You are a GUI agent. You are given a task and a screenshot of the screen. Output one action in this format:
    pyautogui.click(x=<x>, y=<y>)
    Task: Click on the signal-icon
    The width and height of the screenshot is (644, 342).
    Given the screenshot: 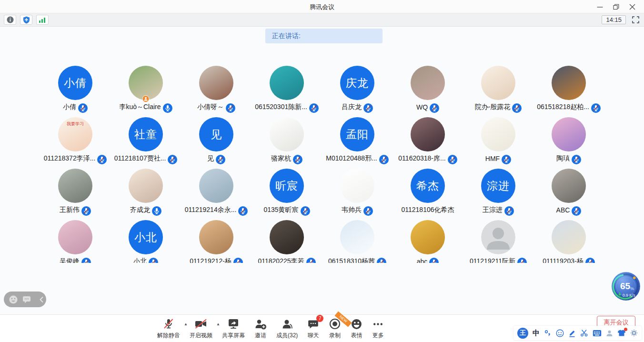 What is the action you would take?
    pyautogui.click(x=42, y=20)
    